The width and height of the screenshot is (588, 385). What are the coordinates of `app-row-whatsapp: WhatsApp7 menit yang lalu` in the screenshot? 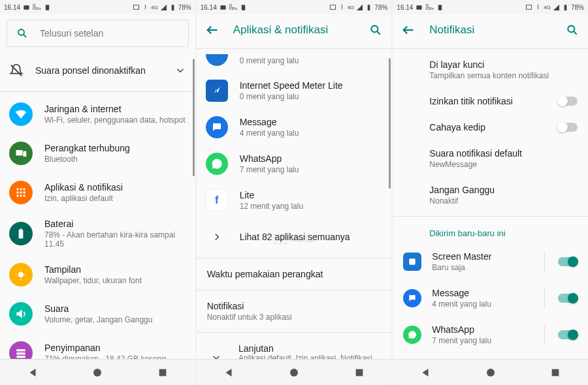 It's located at (294, 164).